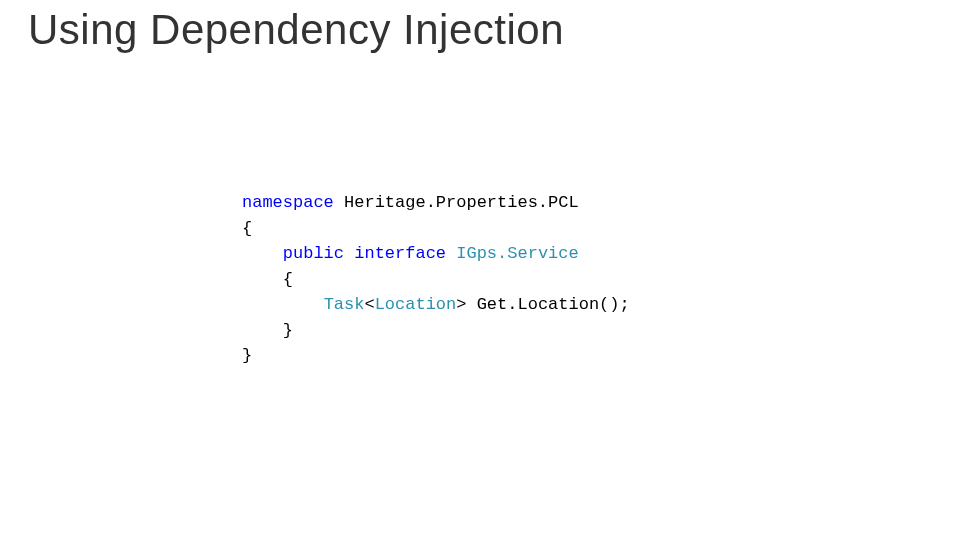  Describe the element at coordinates (416, 304) in the screenshot. I see `type-location: Location` at that location.